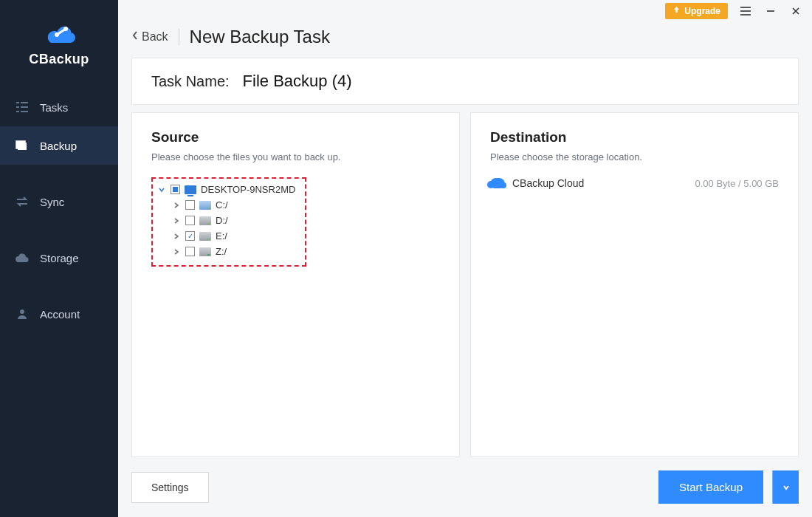 This screenshot has width=812, height=517. I want to click on source-hint: Please choose the files you want to back…, so click(295, 157).